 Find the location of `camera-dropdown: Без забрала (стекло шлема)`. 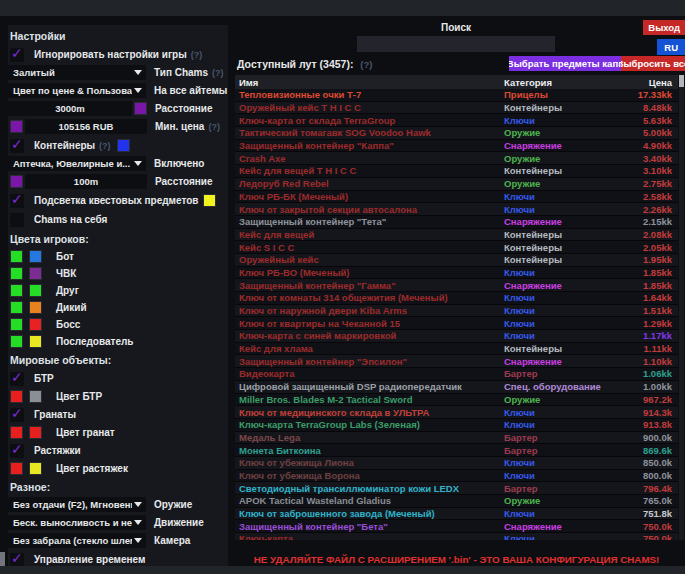

camera-dropdown: Без забрала (стекло шлема) is located at coordinates (77, 540).